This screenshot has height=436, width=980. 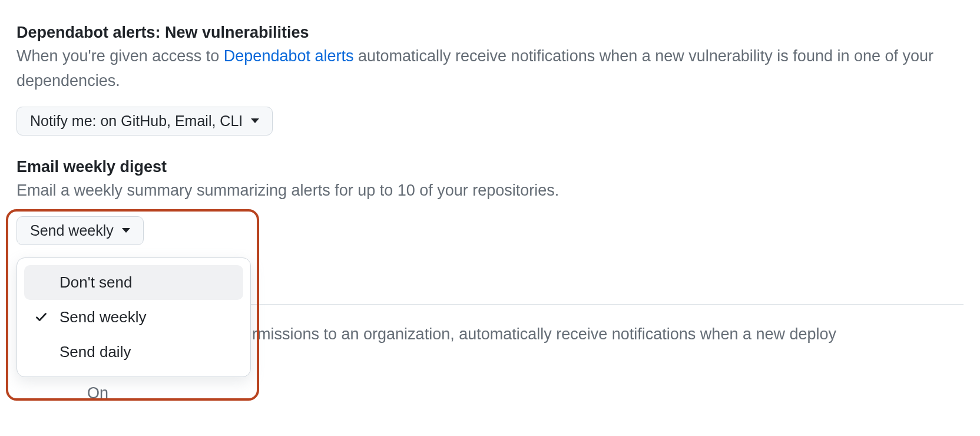 I want to click on digest-desc: Email a weekly summary summarizing alert…, so click(x=490, y=191).